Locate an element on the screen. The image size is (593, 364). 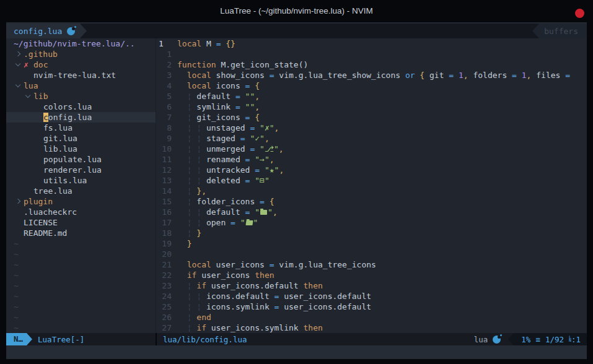
tree-item: nvim-tree-lua.txt is located at coordinates (81, 76).